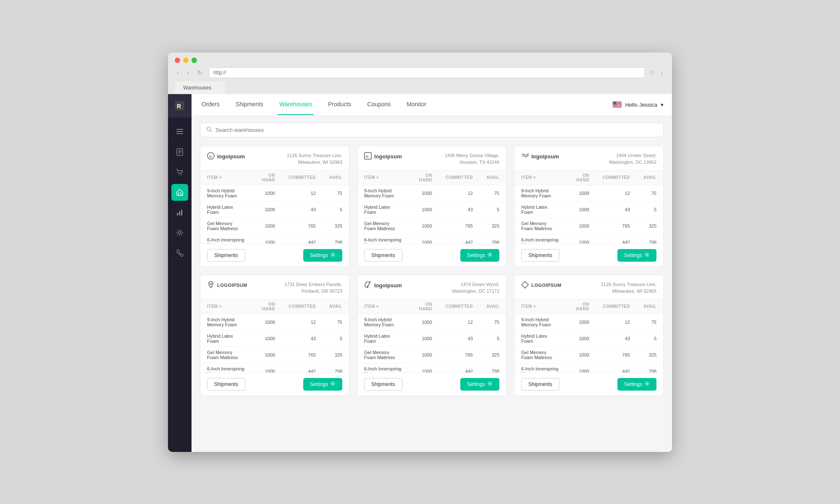 This screenshot has height=504, width=840. I want to click on dropdown-icon: ▾, so click(662, 105).